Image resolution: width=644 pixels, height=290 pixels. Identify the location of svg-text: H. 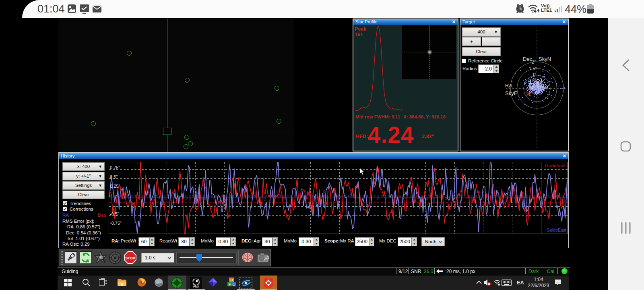
(232, 280).